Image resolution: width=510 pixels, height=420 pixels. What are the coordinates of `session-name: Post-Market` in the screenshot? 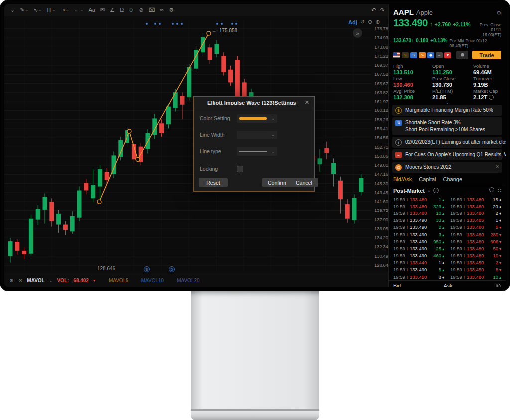 It's located at (409, 191).